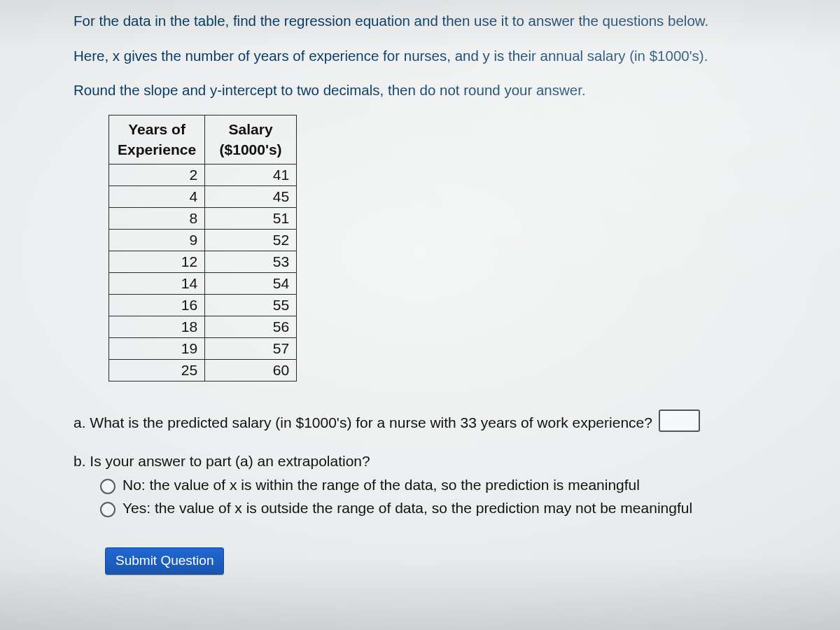 The height and width of the screenshot is (630, 840). What do you see at coordinates (203, 349) in the screenshot?
I see `table-row: 1957` at bounding box center [203, 349].